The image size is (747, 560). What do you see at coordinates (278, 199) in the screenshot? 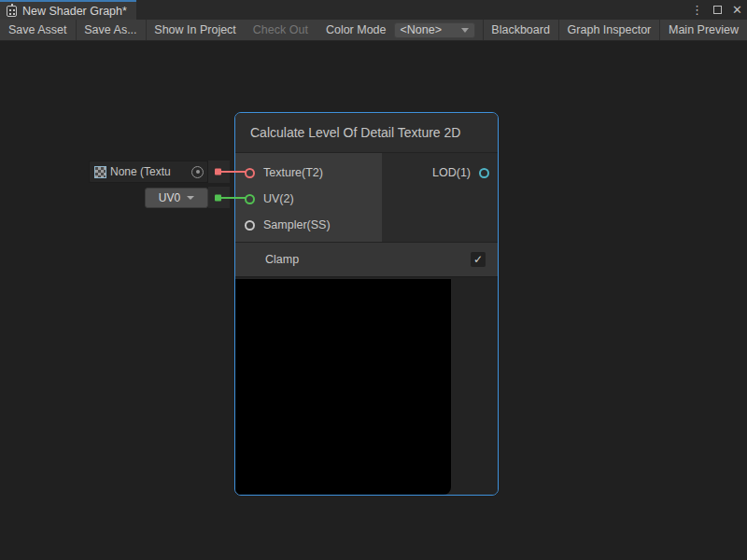
I see `port-label: UV(2)` at bounding box center [278, 199].